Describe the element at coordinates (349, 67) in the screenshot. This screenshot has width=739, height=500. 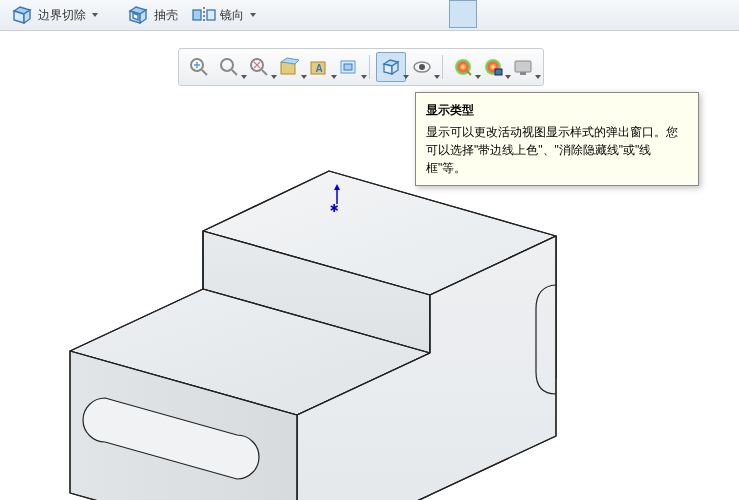
I see `view-orient-button` at that location.